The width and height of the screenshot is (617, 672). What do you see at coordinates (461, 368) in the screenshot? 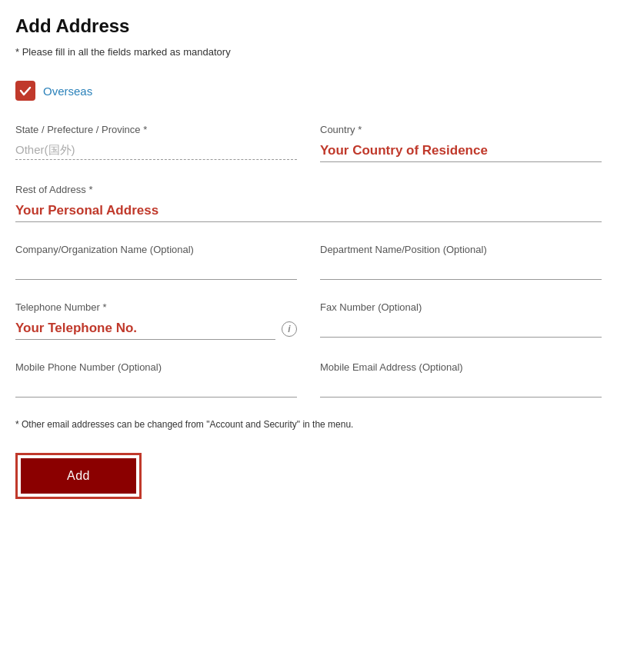
I see `email-label: Mobile Email Address (Optional)` at bounding box center [461, 368].